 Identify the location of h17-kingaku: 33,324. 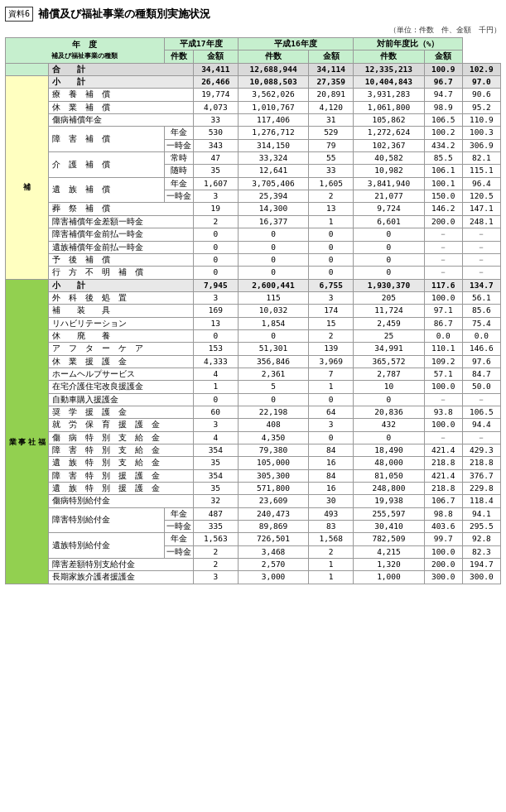
(273, 159).